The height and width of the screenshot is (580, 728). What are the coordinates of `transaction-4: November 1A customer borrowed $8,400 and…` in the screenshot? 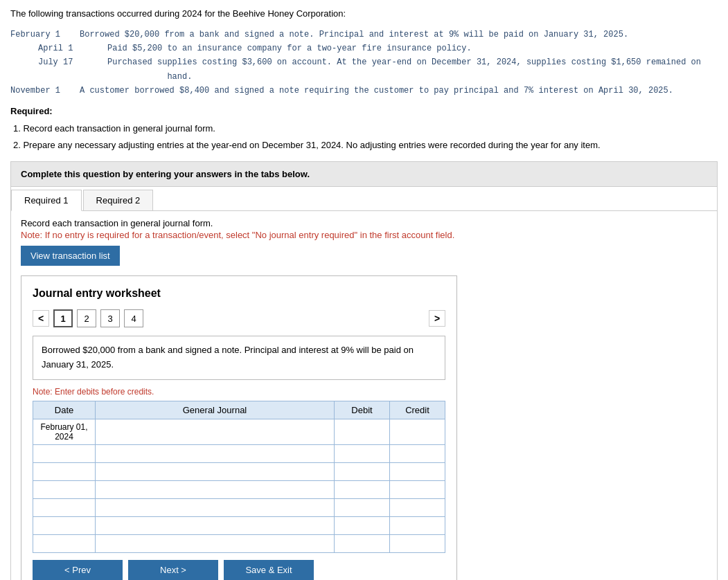 It's located at (364, 91).